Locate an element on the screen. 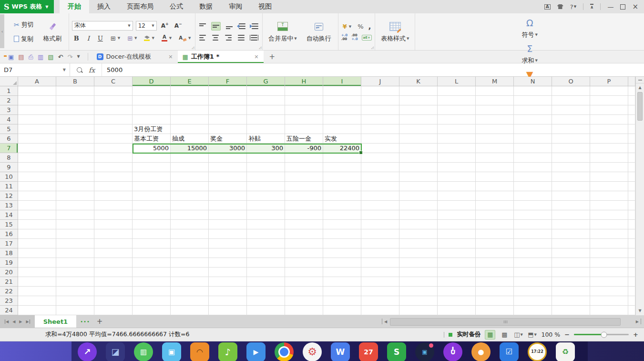 Image resolution: width=644 pixels, height=361 pixels. cell-K8 is located at coordinates (419, 158).